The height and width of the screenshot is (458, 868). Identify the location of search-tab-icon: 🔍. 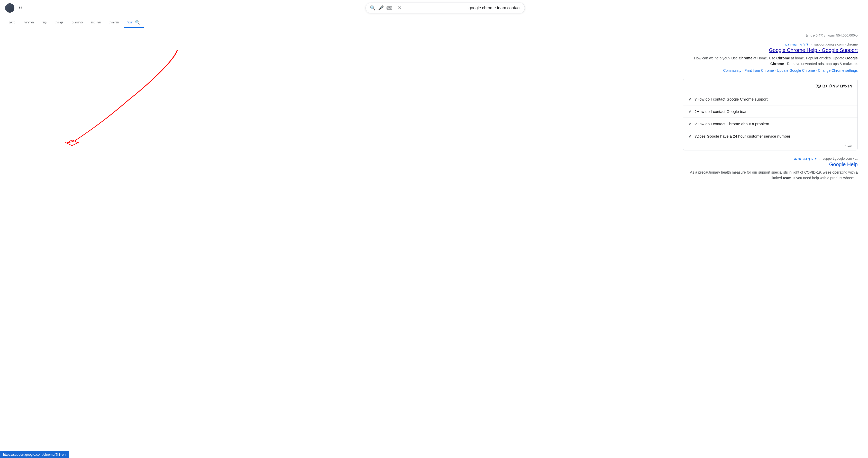
(137, 22).